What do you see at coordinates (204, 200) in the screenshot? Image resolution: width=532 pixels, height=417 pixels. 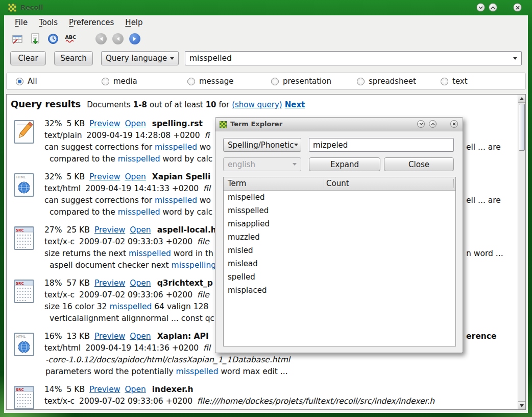 I see `abstract-text: wo` at bounding box center [204, 200].